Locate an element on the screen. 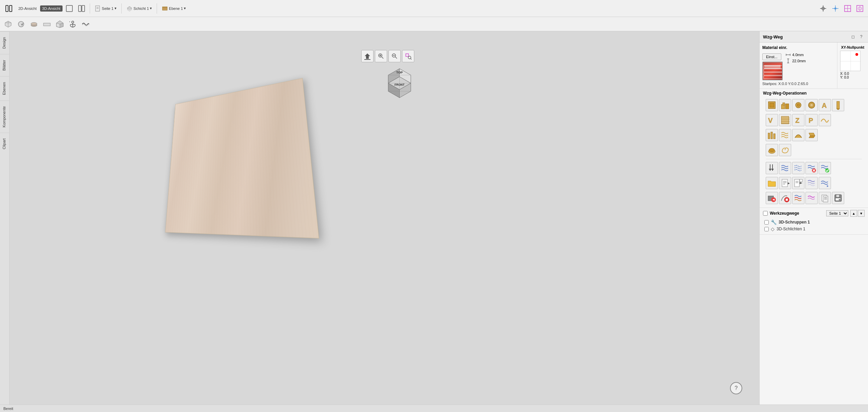 The height and width of the screenshot is (412, 868). level-dropdown-arrow: ▾ is located at coordinates (185, 8).